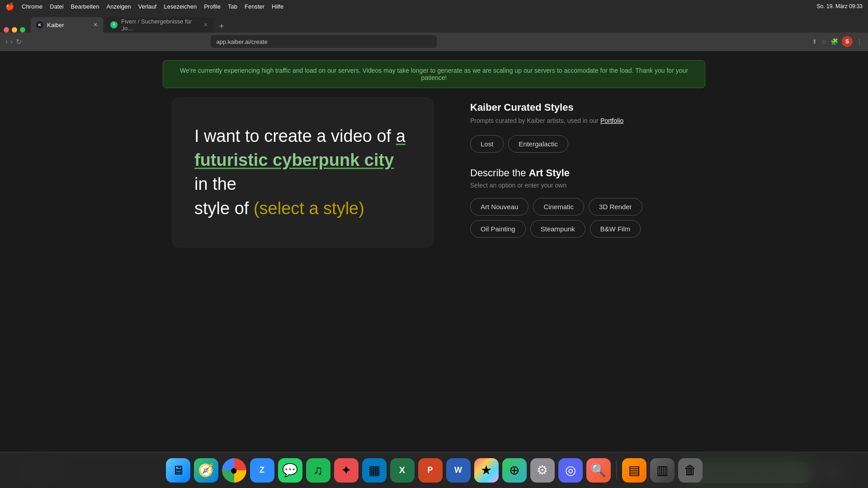 The image size is (868, 488). I want to click on dock-trello: ▦, so click(374, 470).